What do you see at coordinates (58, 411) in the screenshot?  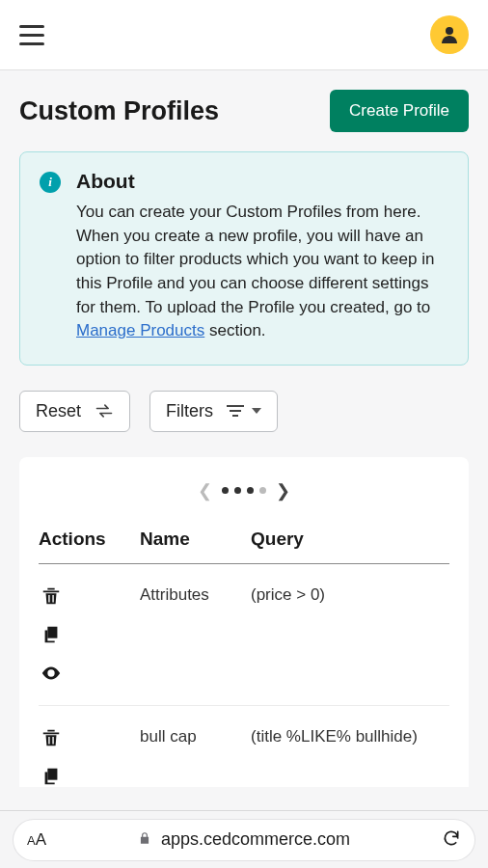 I see `reset-label: Reset` at bounding box center [58, 411].